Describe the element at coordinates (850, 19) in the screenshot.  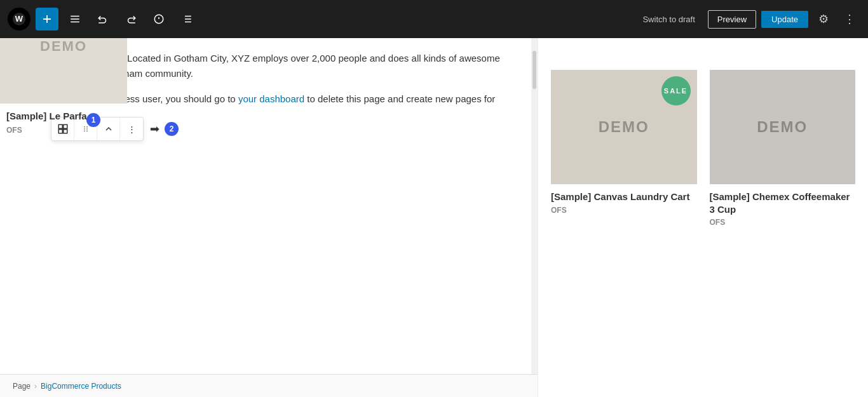
I see `more-options-button: ⋮` at that location.